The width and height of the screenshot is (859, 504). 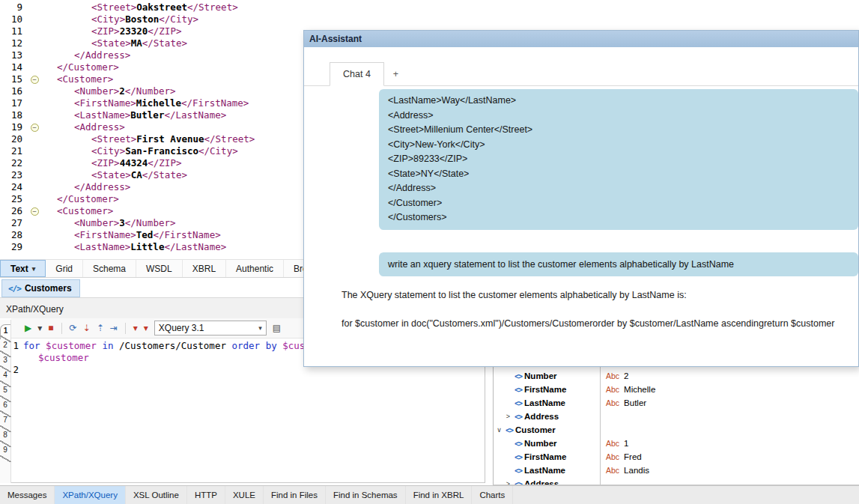 I want to click on xml-line-text: <ZIP>44324</ZIP>, so click(x=112, y=163).